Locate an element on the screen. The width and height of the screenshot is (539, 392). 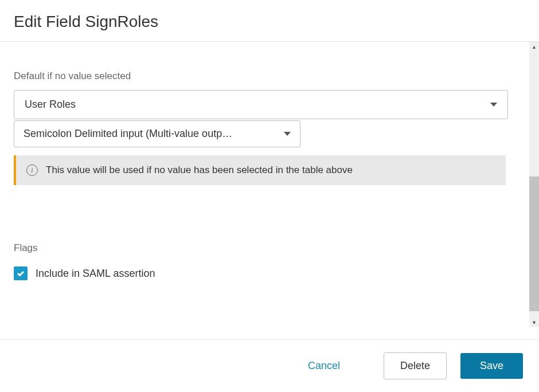
default-value-selected: User Roles is located at coordinates (50, 104).